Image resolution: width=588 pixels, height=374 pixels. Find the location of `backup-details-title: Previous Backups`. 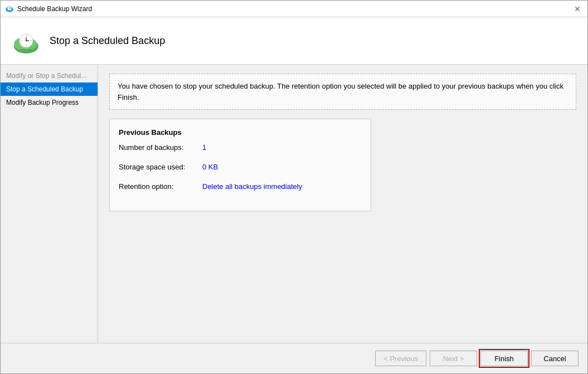

backup-details-title: Previous Backups is located at coordinates (240, 133).